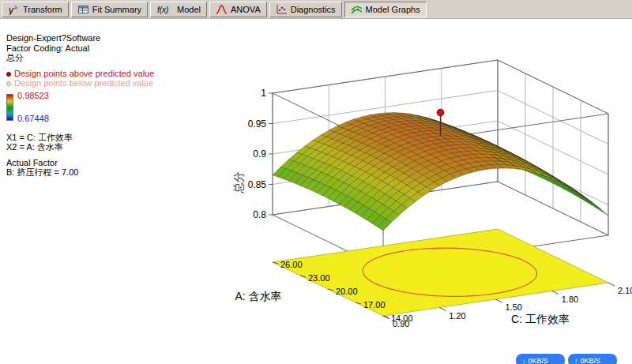 The image size is (632, 364). I want to click on z-axis: 10.950.90.850.8总分, so click(253, 154).